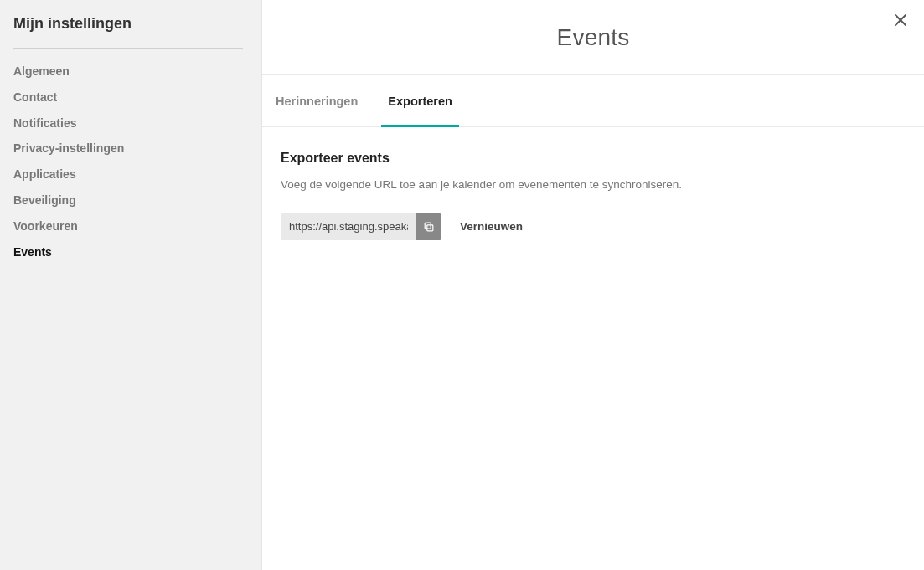 This screenshot has height=570, width=924. Describe the element at coordinates (593, 227) in the screenshot. I see `url-row: Vernieuwen` at that location.